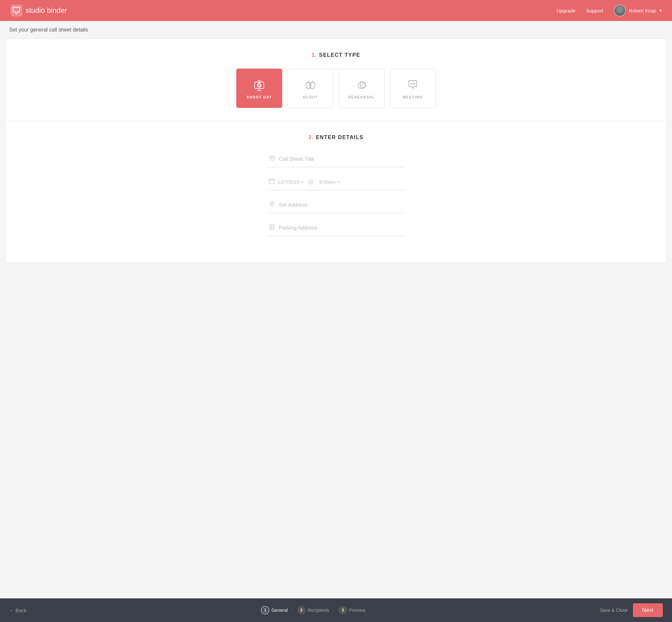  What do you see at coordinates (609, 11) in the screenshot?
I see `header-nav: Upgrade Support Robert Kiraz ▾` at bounding box center [609, 11].